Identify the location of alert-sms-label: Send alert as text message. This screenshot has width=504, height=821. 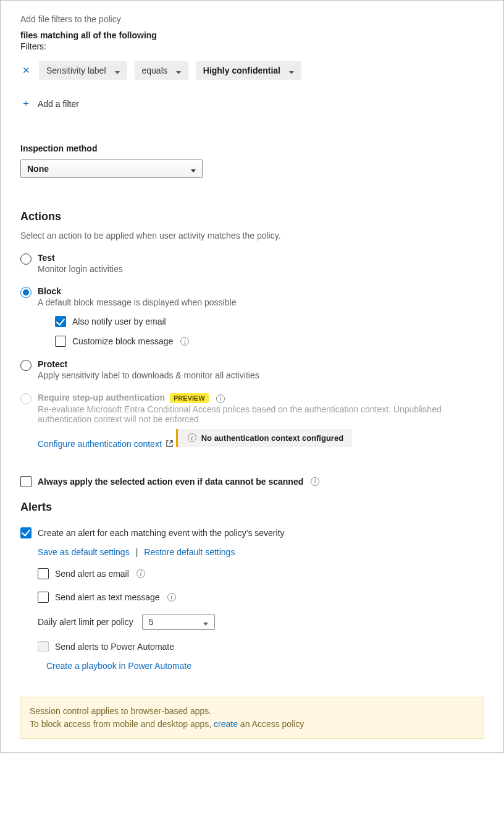
(107, 597).